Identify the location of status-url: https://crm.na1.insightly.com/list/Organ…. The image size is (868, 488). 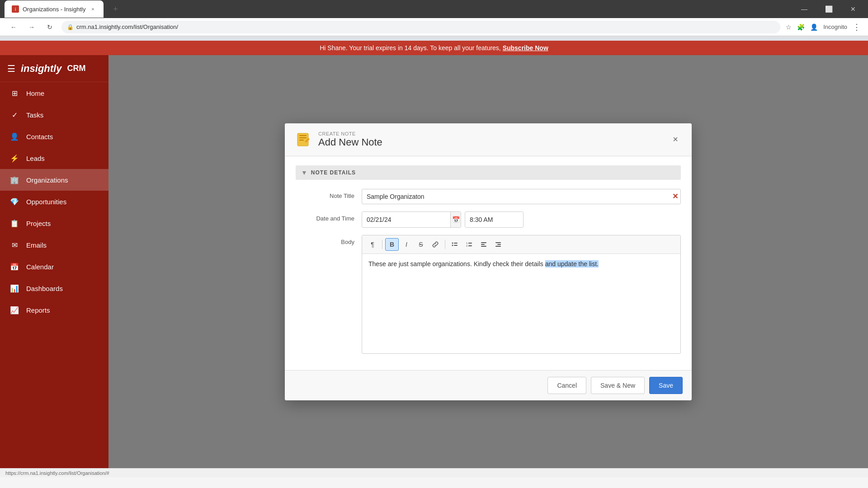
(57, 473).